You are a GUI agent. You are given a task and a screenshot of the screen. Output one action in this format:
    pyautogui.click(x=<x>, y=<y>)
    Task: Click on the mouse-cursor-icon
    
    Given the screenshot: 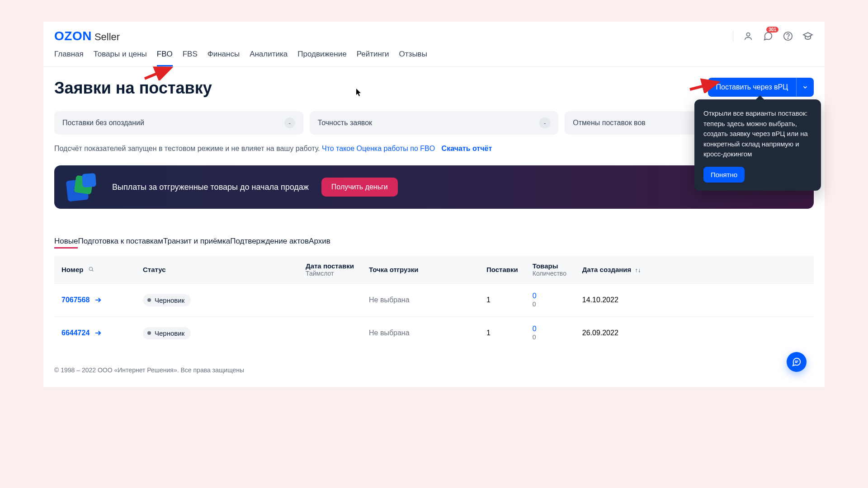 What is the action you would take?
    pyautogui.click(x=359, y=93)
    